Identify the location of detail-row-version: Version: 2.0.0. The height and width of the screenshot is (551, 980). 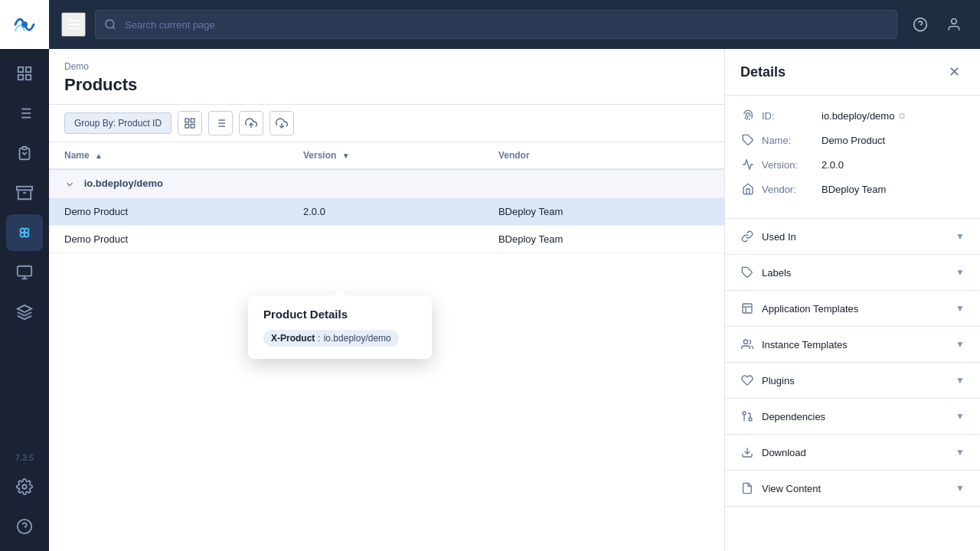
(853, 165).